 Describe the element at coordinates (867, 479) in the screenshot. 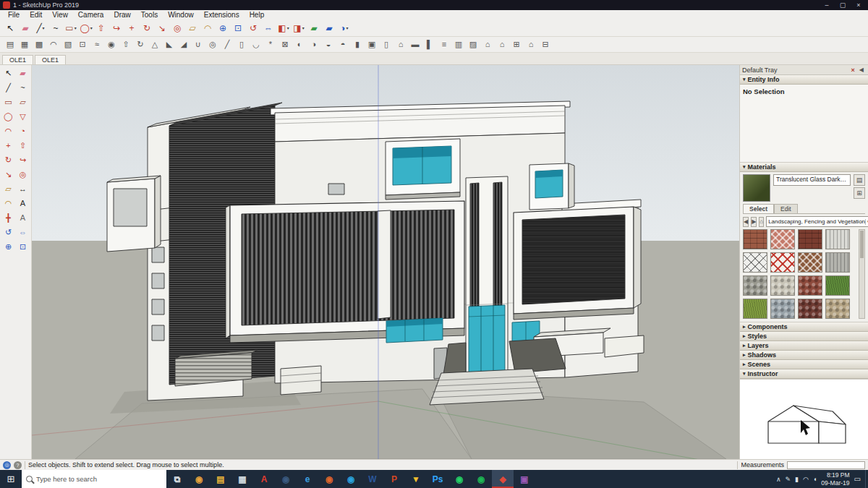

I see `show-desktop-button` at that location.